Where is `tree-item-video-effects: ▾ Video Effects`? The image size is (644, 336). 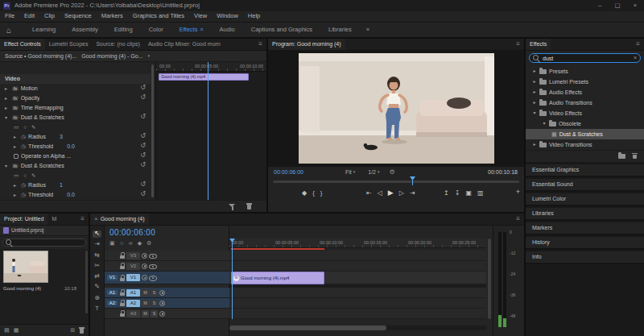 tree-item-video-effects: ▾ Video Effects is located at coordinates (584, 113).